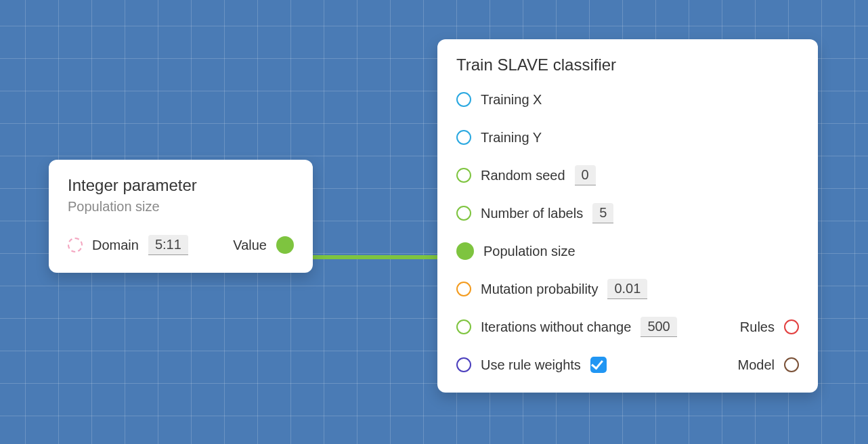 Image resolution: width=868 pixels, height=444 pixels. Describe the element at coordinates (464, 327) in the screenshot. I see `port-iterations-no-change` at that location.